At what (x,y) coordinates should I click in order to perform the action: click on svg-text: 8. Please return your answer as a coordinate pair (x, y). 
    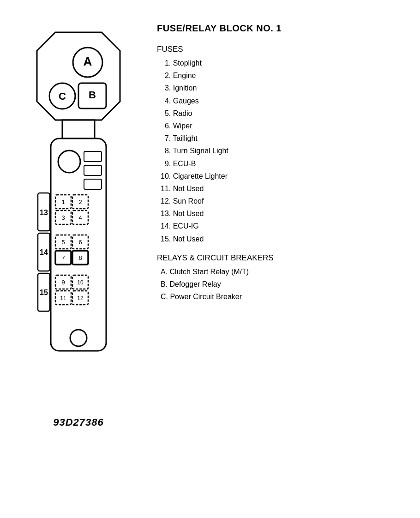
    Looking at the image, I should click on (80, 258).